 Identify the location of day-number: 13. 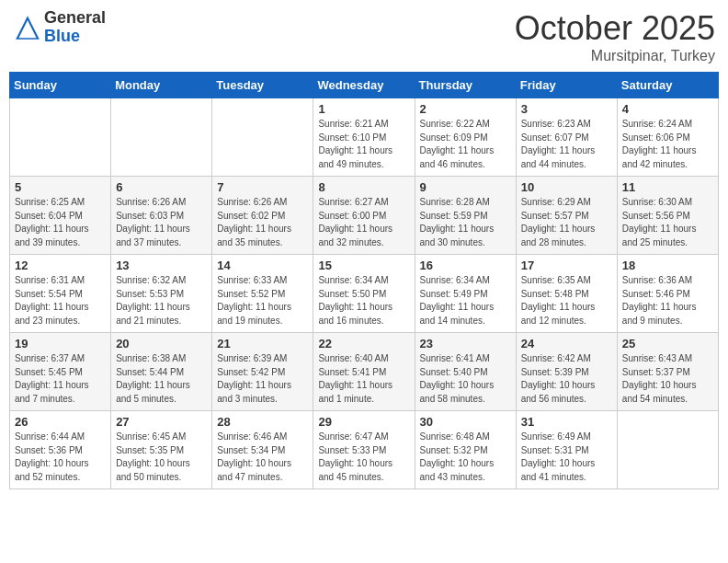
(162, 265).